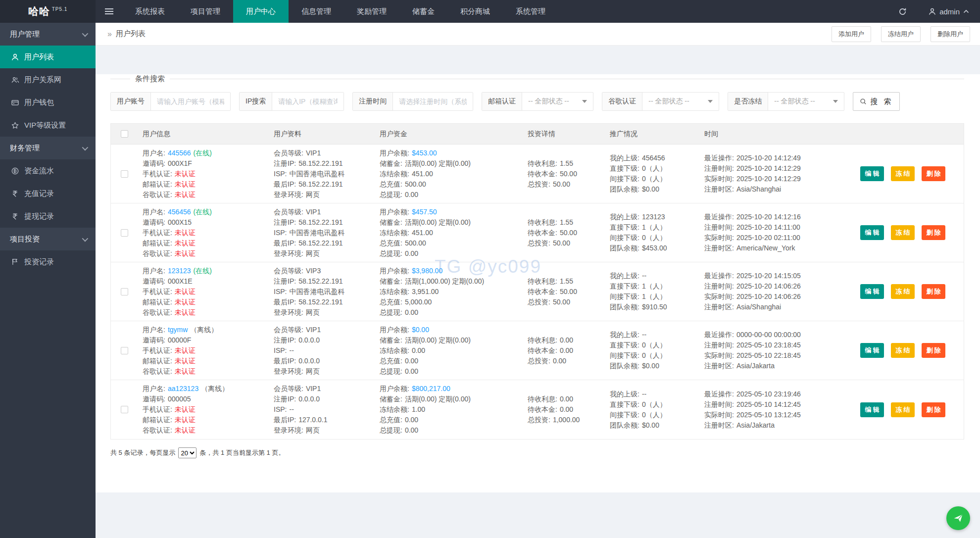 The image size is (980, 538). What do you see at coordinates (48, 216) in the screenshot?
I see `sidebar-item: 提现记录` at bounding box center [48, 216].